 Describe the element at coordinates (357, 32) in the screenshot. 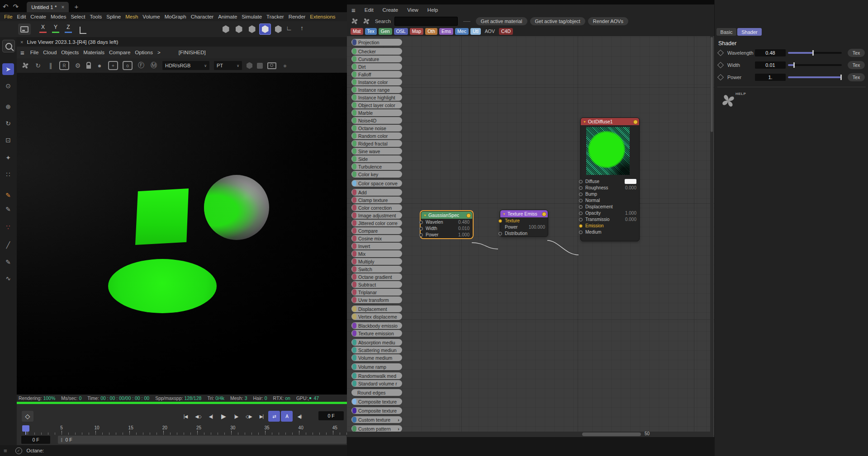

I see `filter-chip-mat: Mat` at that location.